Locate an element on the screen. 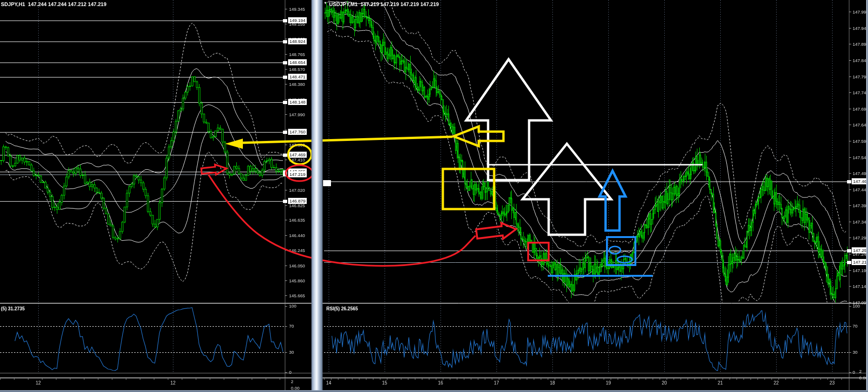 The image size is (868, 392). price-label-highlighted: 148.654 is located at coordinates (297, 63).